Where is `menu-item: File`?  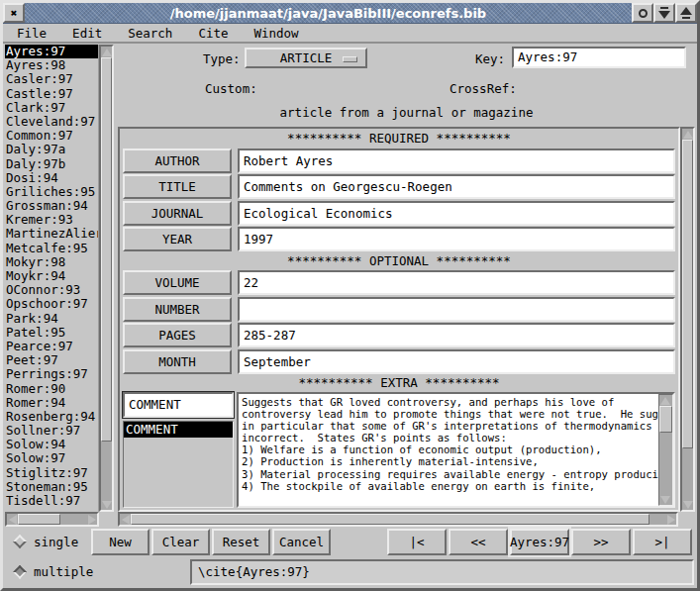 menu-item: File is located at coordinates (32, 34).